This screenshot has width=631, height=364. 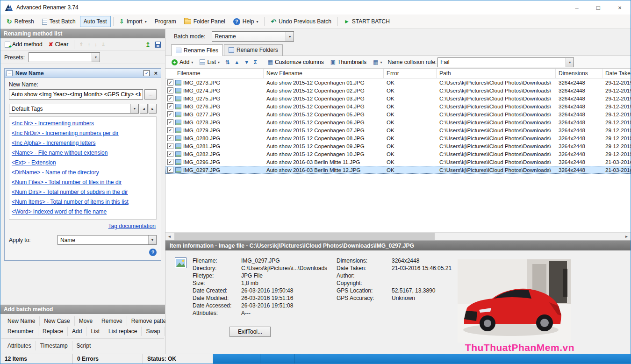 What do you see at coordinates (70, 202) in the screenshot?
I see `tag-link: <Num Items> - Total number of items in t…` at bounding box center [70, 202].